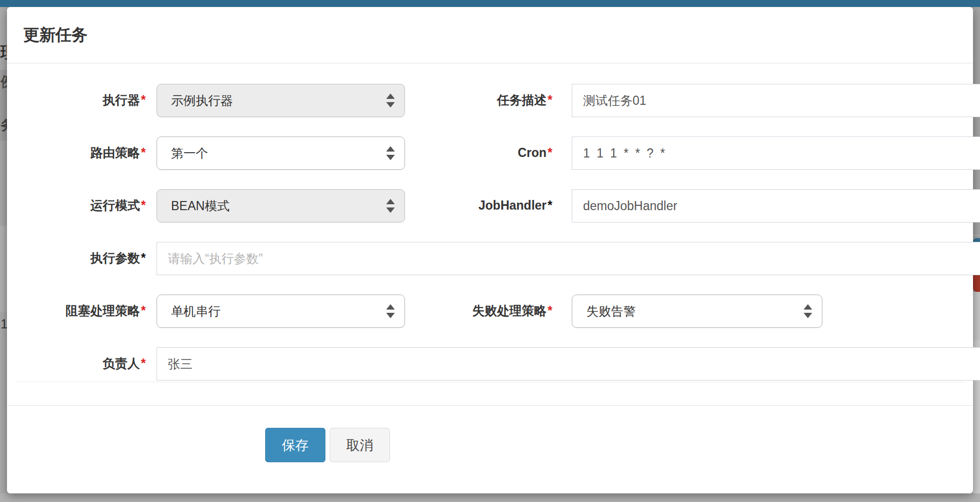  I want to click on form-row: 路由策略* 第一个 Cron*, so click(490, 153).